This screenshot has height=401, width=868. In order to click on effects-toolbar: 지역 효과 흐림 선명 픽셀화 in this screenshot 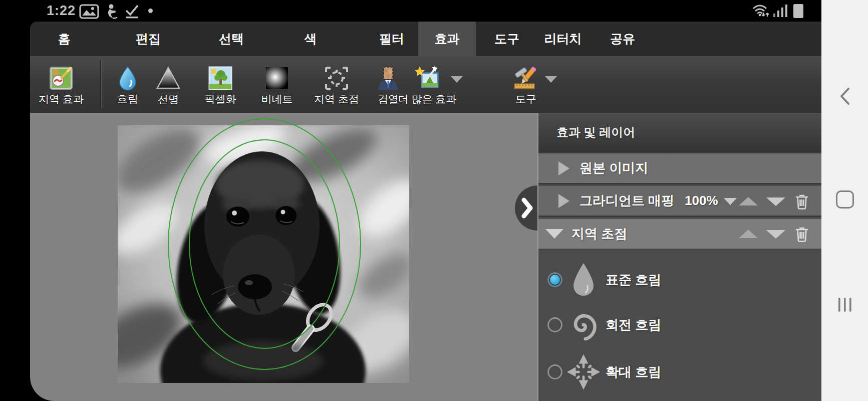, I will do `click(426, 84)`.